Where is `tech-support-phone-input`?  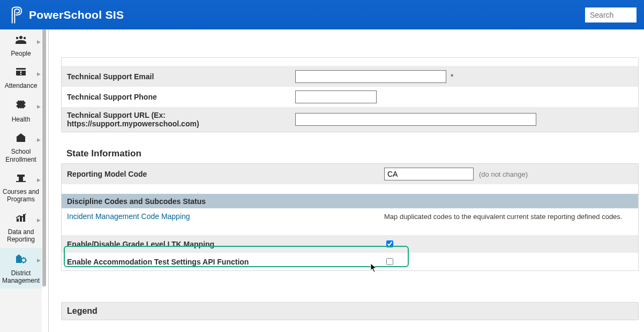
tech-support-phone-input is located at coordinates (336, 97).